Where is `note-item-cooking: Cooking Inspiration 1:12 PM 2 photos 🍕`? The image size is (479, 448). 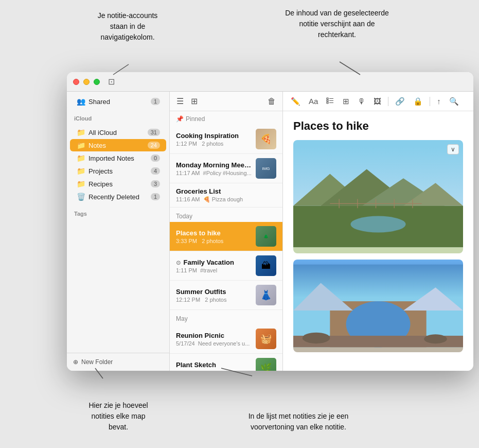
note-item-cooking: Cooking Inspiration 1:12 PM 2 photos 🍕 is located at coordinates (226, 139).